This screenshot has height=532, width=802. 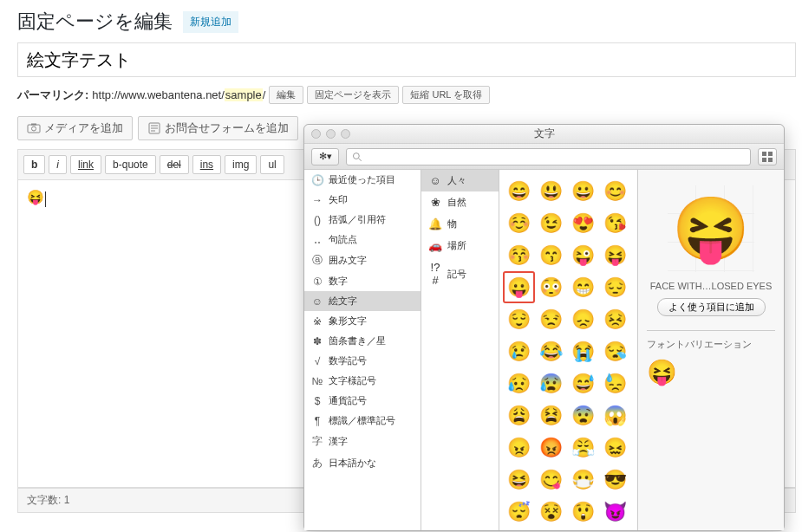 What do you see at coordinates (362, 381) in the screenshot?
I see `category-item: №文字様記号` at bounding box center [362, 381].